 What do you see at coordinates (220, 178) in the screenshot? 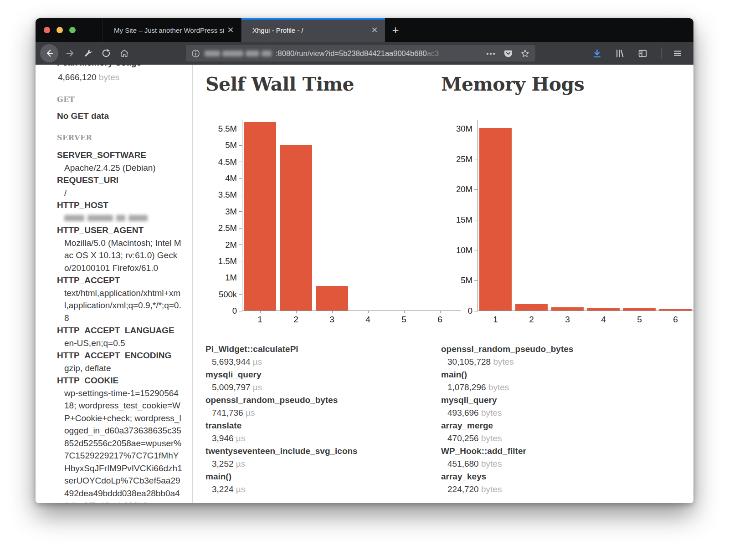
I see `y-axis-label: 4M` at bounding box center [220, 178].